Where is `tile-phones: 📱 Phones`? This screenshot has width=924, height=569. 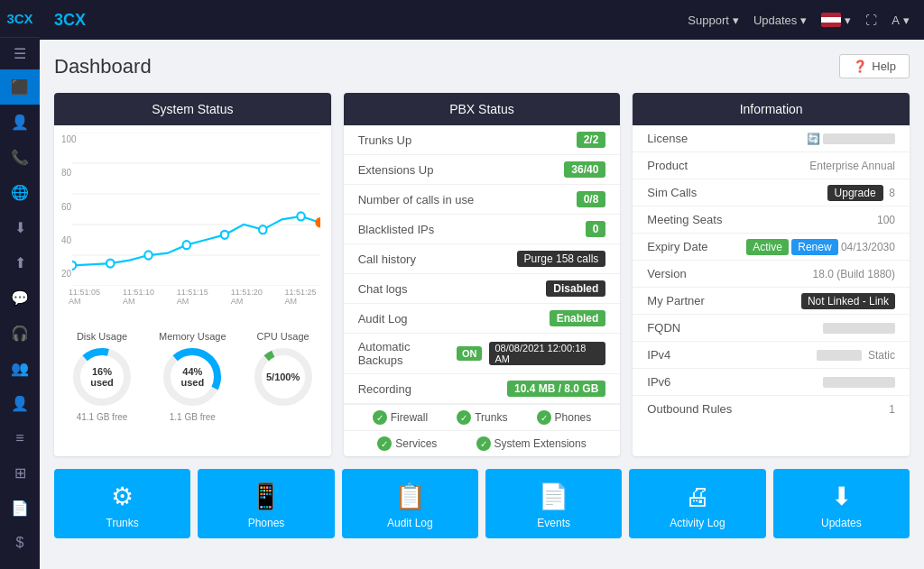
tile-phones: 📱 Phones is located at coordinates (265, 503).